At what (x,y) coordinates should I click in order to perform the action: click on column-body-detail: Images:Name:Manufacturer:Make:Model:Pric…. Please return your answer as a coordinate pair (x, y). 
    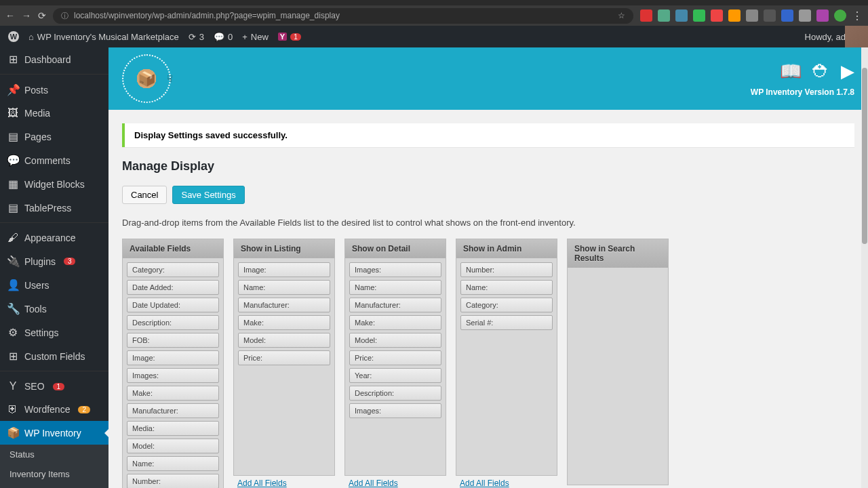
    Looking at the image, I should click on (395, 367).